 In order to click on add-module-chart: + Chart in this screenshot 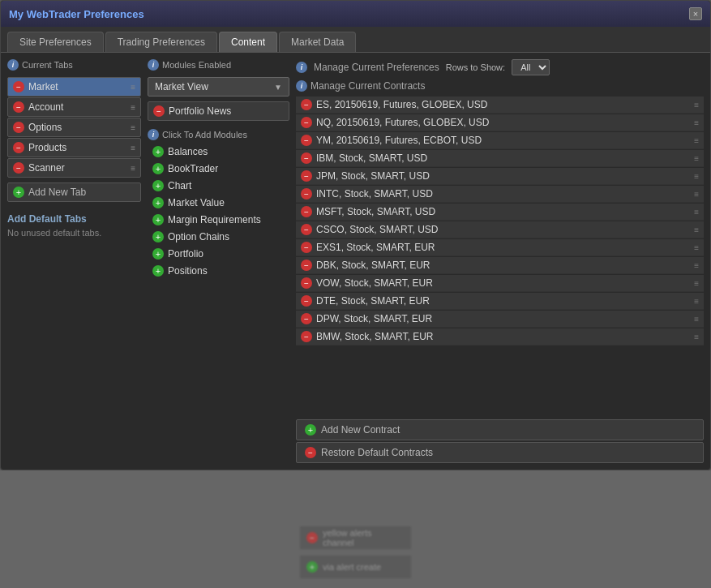, I will do `click(219, 186)`.